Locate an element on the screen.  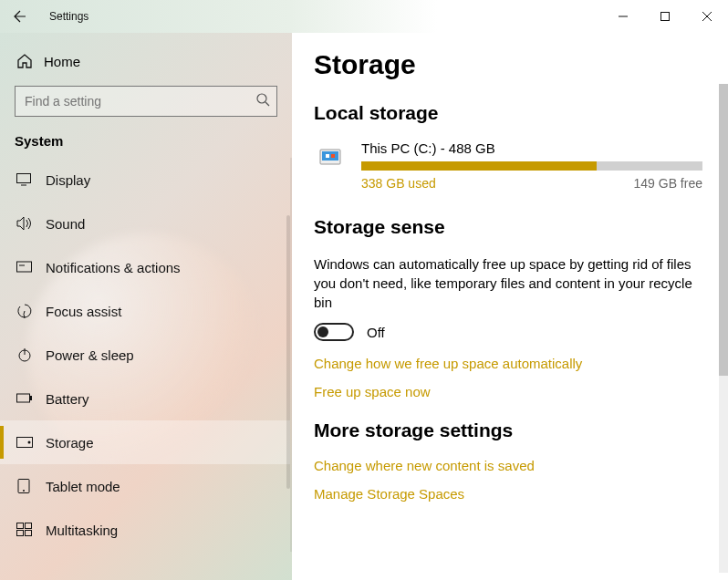
storage-sense-state: Off is located at coordinates (376, 332).